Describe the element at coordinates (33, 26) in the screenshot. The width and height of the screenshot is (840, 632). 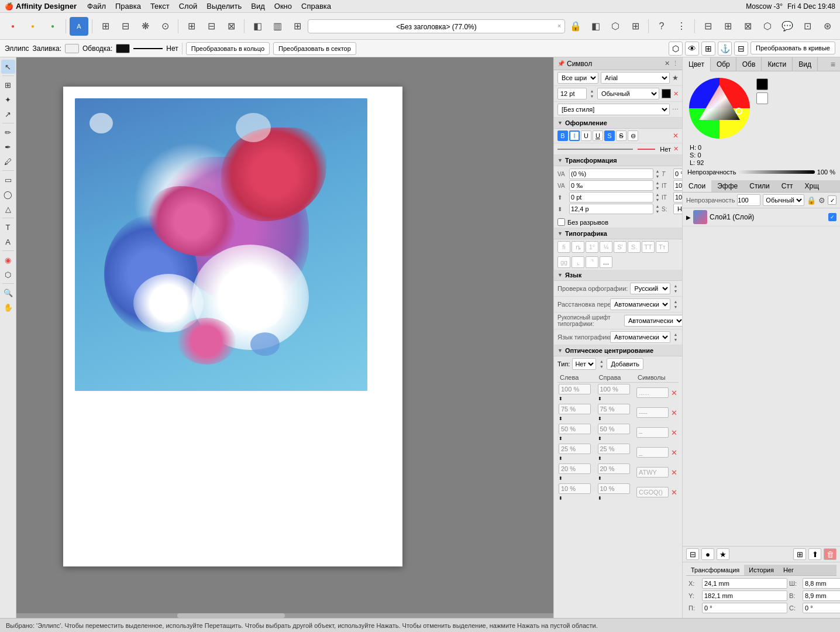
I see `window-minimize: ●` at that location.